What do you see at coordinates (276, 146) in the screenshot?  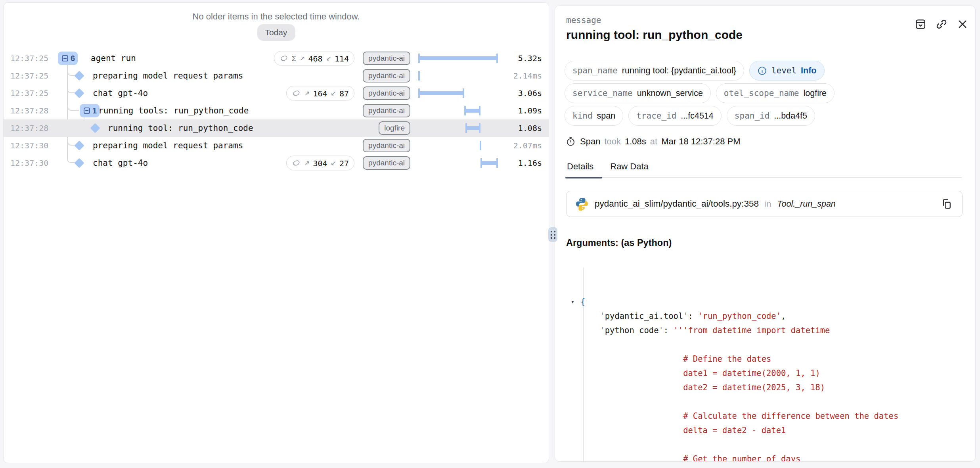 I see `trace-row: 12:37:30preparing model request paramspy…` at bounding box center [276, 146].